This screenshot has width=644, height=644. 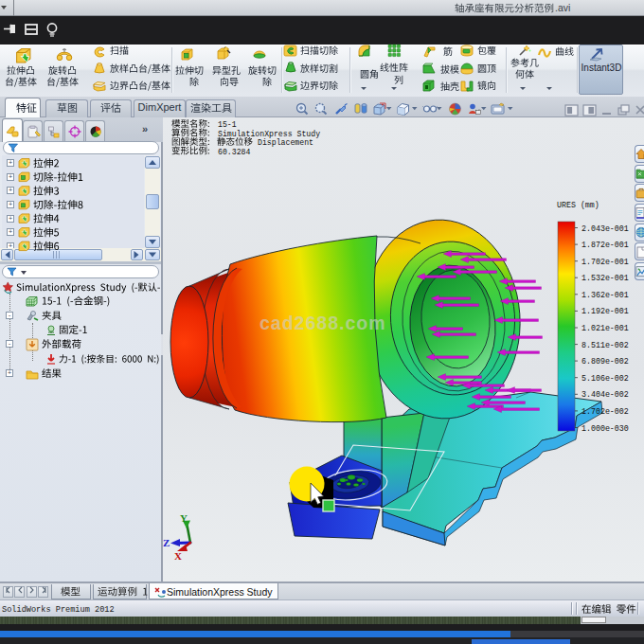 What do you see at coordinates (605, 411) in the screenshot?
I see `svg-text: 1.702e-002` at bounding box center [605, 411].